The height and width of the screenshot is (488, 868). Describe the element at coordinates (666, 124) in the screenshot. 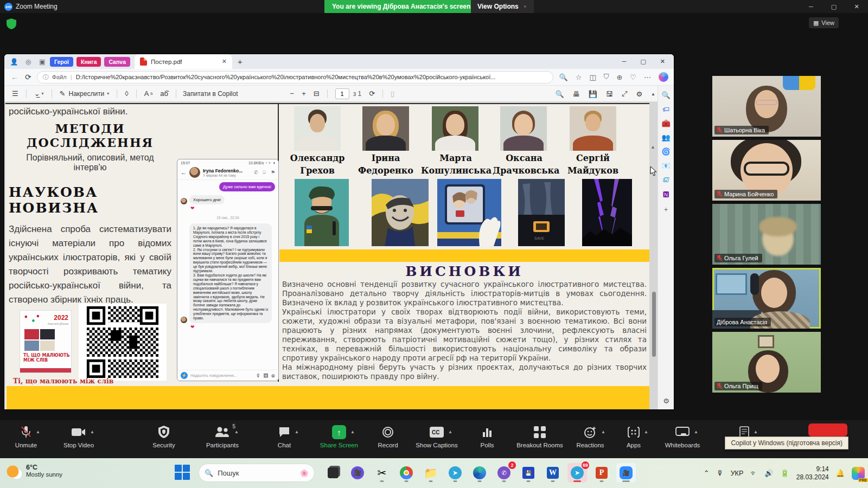

I see `toolbox-icon: 🧰` at that location.